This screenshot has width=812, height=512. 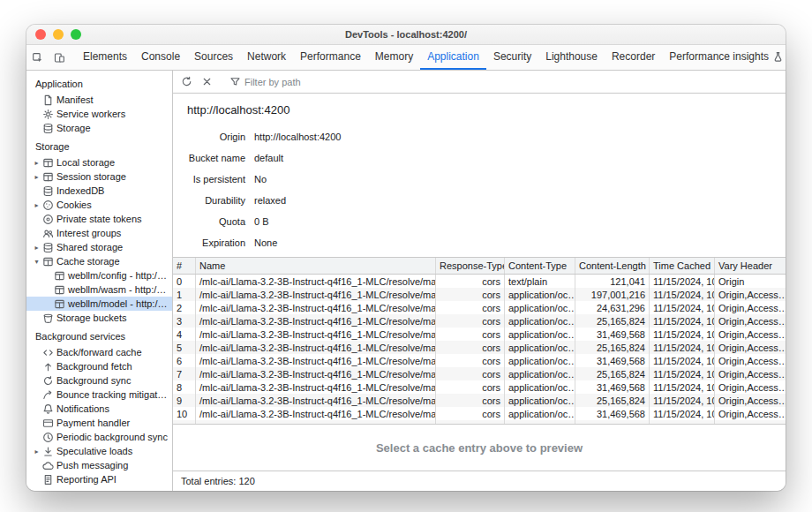 I want to click on minimize-window-button, so click(x=58, y=34).